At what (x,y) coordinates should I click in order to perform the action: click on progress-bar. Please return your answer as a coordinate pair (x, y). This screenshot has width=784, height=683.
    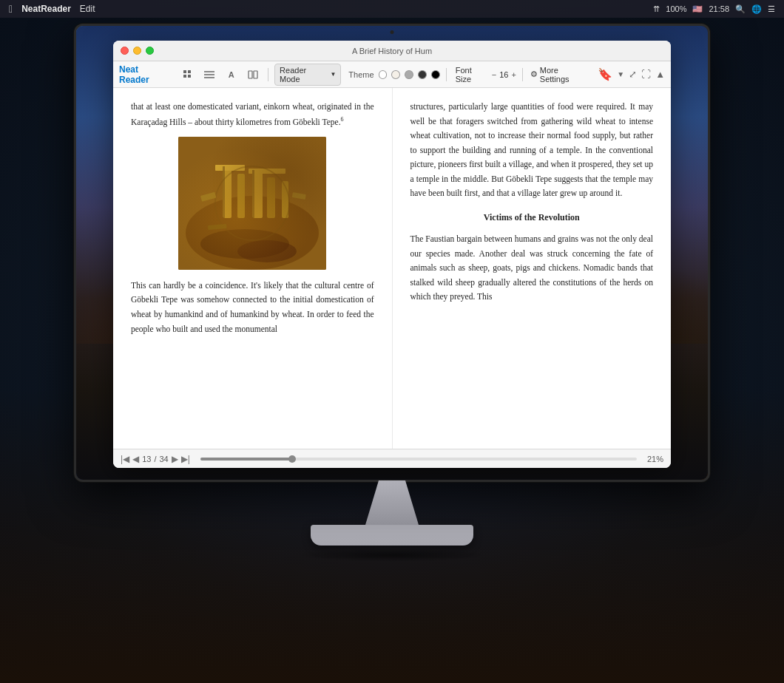
    Looking at the image, I should click on (419, 459).